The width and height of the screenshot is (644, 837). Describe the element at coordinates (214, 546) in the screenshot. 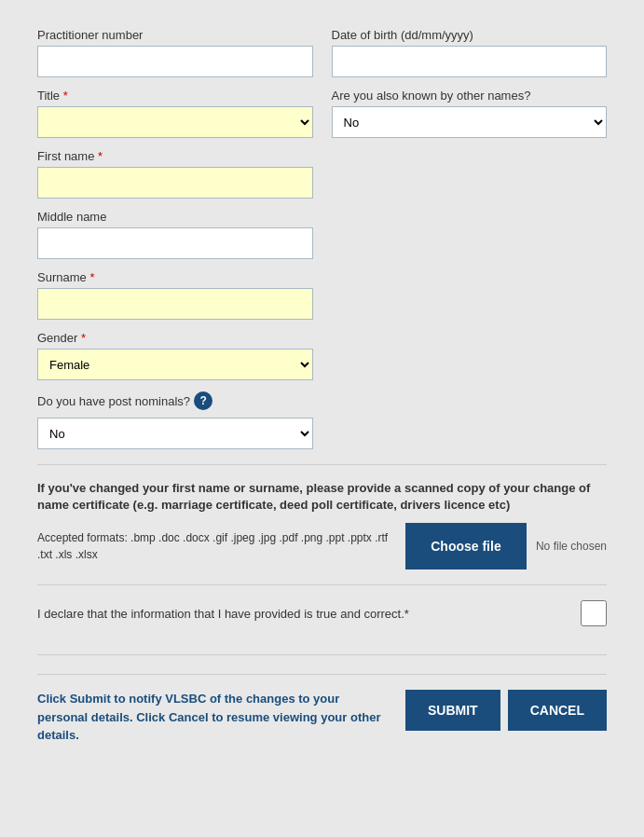

I see `accepted-formats-text: Accepted formats: .bmp .doc .docx .gif .…` at that location.